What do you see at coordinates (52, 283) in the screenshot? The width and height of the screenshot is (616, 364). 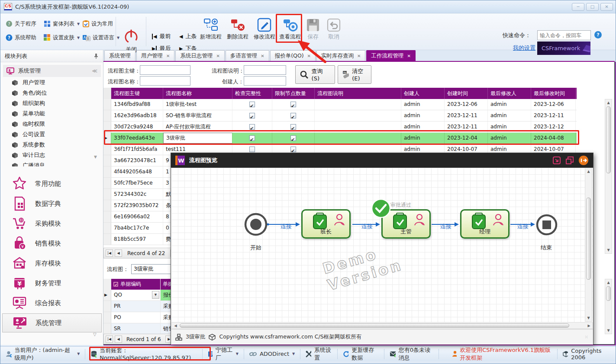 I see `module-finance: ¥ 财务管理` at bounding box center [52, 283].